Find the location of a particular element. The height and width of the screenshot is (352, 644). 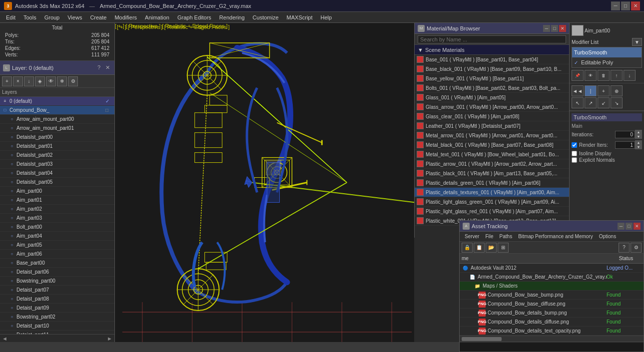

asset-tool-4: ⊞ is located at coordinates (503, 248).